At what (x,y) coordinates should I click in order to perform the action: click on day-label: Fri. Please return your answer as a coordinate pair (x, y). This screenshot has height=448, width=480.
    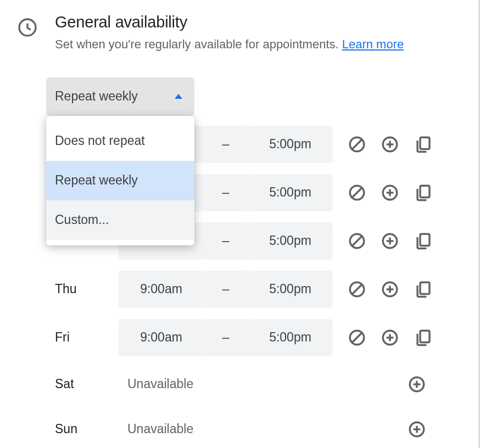
    Looking at the image, I should click on (87, 337).